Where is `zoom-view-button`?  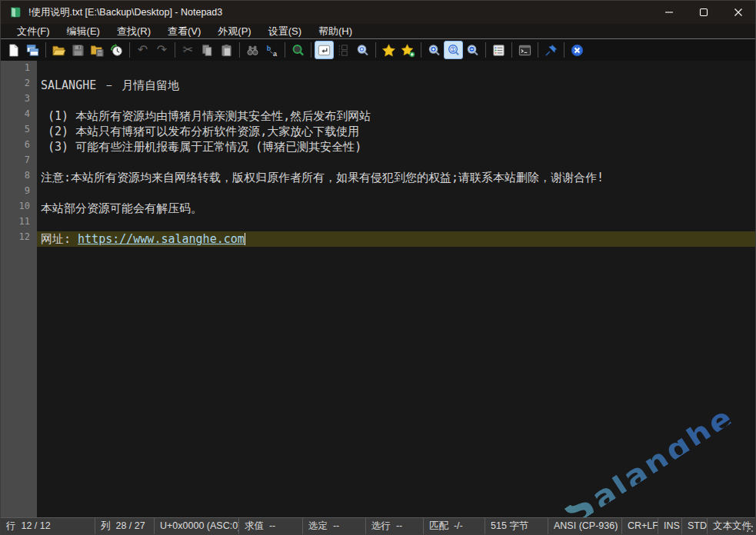 zoom-view-button is located at coordinates (363, 50).